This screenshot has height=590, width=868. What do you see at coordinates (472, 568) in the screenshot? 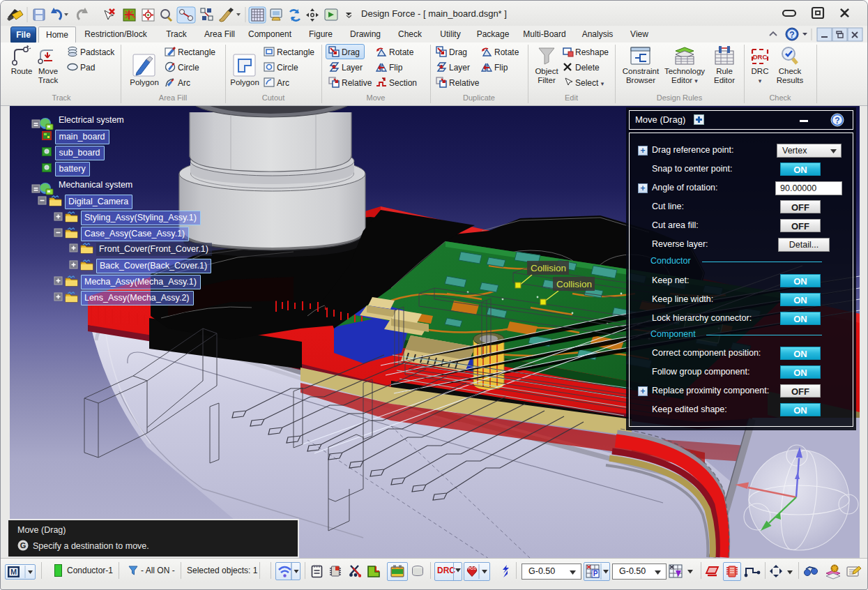
I see `svg-text: POS` at bounding box center [472, 568].